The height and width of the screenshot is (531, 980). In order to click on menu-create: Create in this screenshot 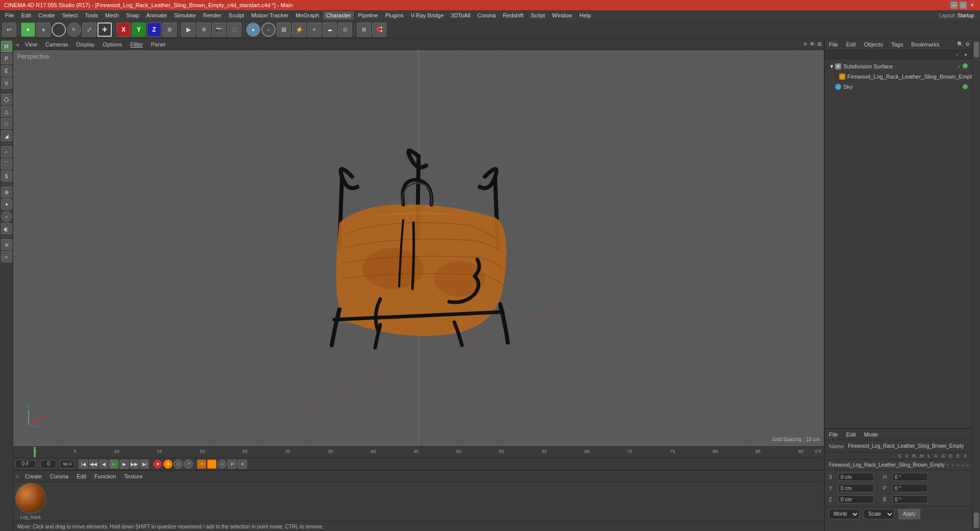, I will do `click(47, 15)`.